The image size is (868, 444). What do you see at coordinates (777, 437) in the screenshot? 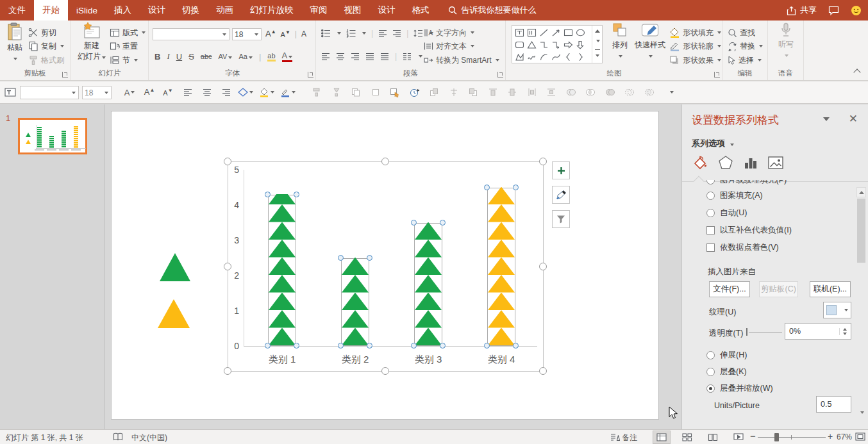
I see `zoom-slider-thumb` at bounding box center [777, 437].